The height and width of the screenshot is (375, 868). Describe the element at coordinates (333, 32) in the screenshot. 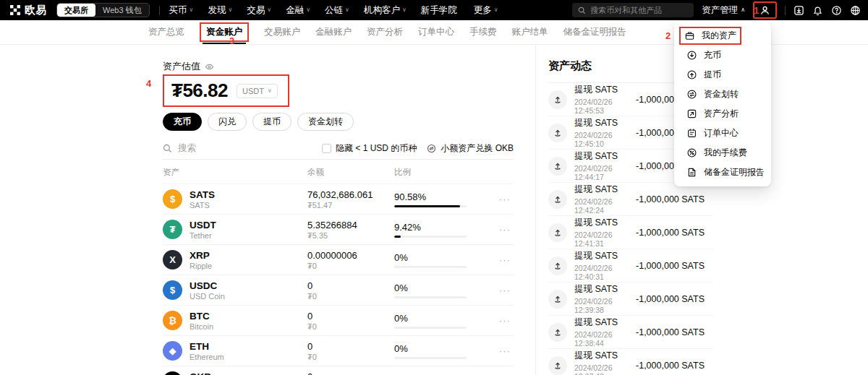

I see `subnav-tab: 金融账户` at that location.